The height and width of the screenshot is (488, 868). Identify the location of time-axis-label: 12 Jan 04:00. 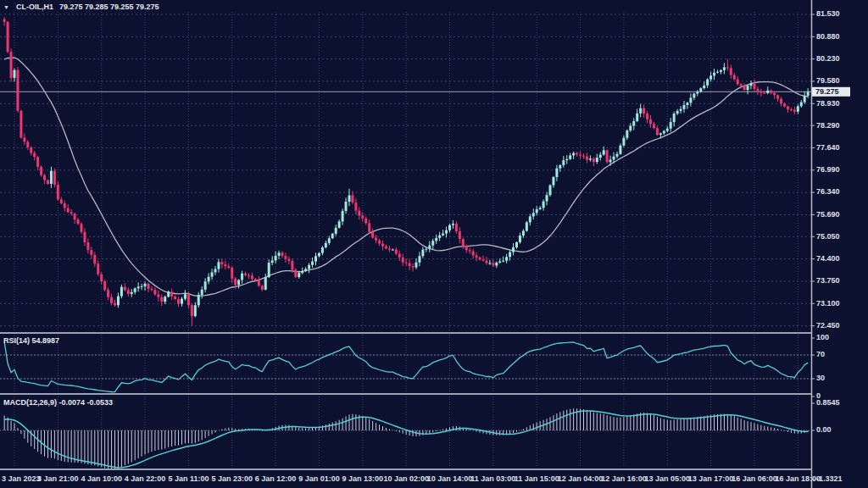
(581, 479).